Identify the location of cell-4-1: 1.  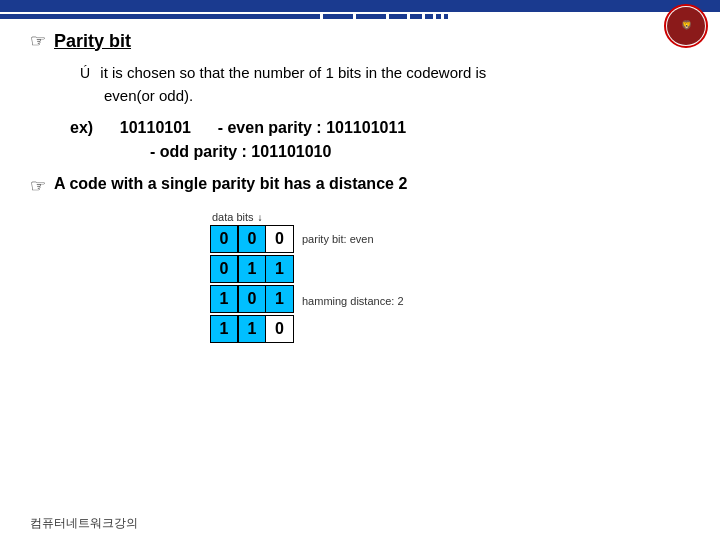
(224, 329).